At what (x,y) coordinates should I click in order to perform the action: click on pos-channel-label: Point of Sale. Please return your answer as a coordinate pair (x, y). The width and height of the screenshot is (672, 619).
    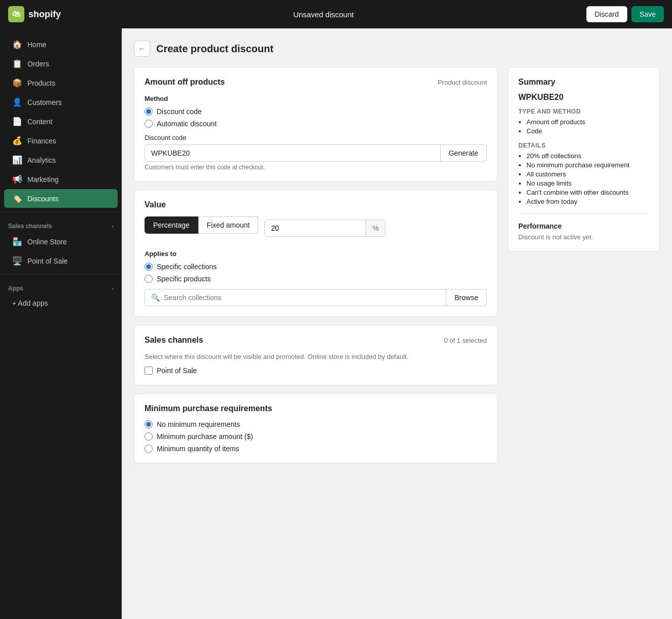
    Looking at the image, I should click on (176, 371).